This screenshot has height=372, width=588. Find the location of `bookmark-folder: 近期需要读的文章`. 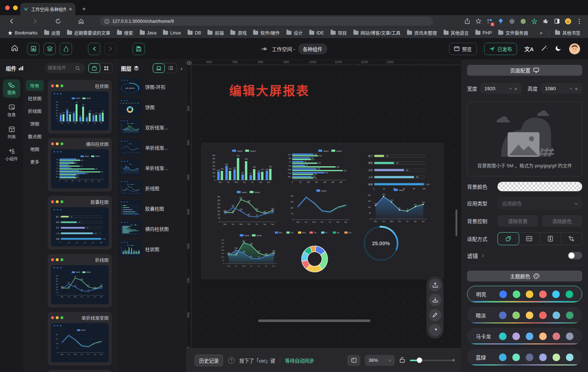

bookmark-folder: 近期需要读的文章 is located at coordinates (89, 33).